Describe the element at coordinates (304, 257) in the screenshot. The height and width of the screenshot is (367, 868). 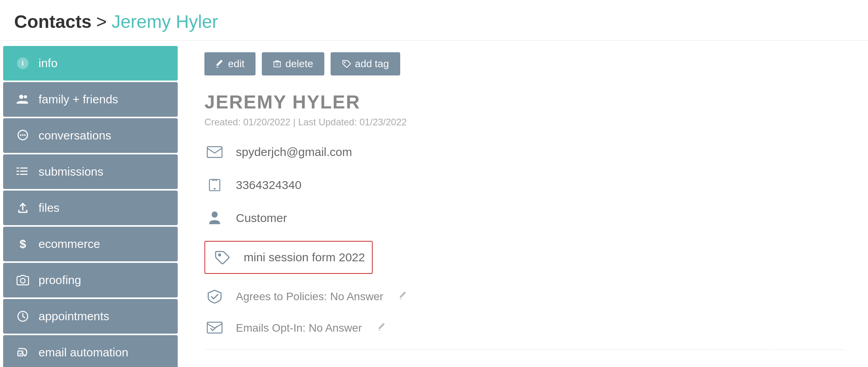
I see `tag-value: mini session form 2022` at that location.